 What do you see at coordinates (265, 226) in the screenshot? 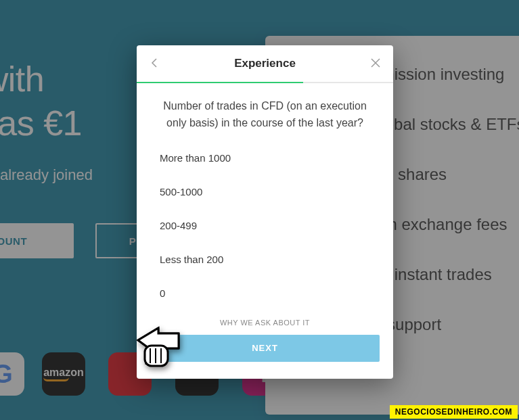
I see `option-item: 200-499` at bounding box center [265, 226].